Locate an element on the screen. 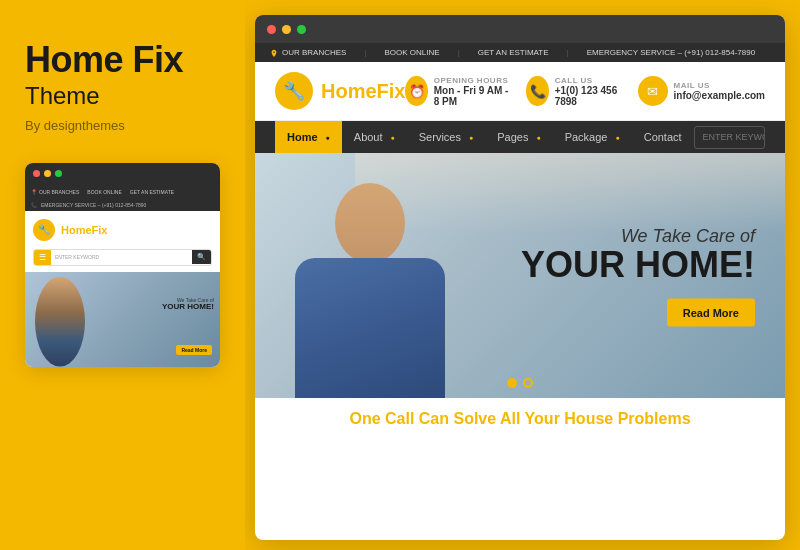  site-bottom: One Call Can Solve All Your House Proble… is located at coordinates (520, 419).